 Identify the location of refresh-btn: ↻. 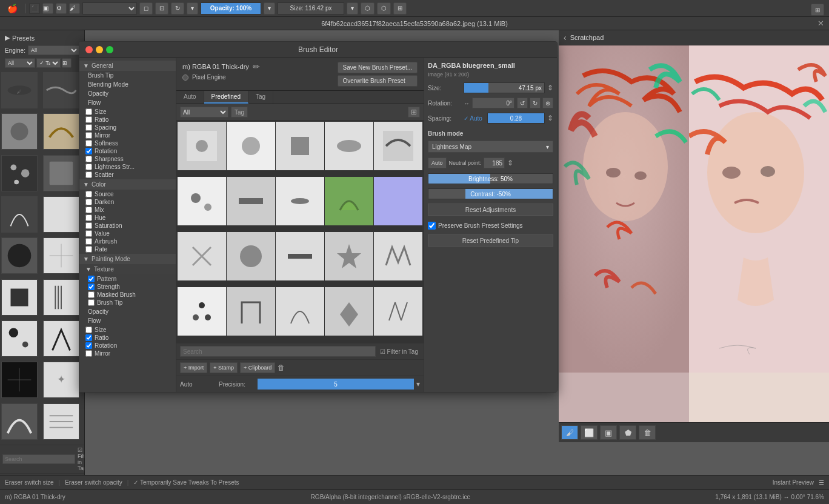
(178, 8).